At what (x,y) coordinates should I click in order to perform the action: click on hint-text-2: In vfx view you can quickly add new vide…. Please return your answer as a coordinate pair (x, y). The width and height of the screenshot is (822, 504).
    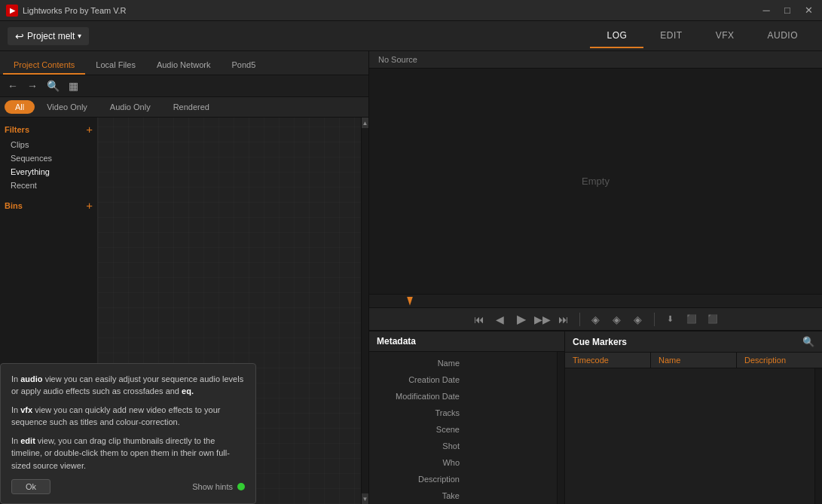
    Looking at the image, I should click on (128, 416).